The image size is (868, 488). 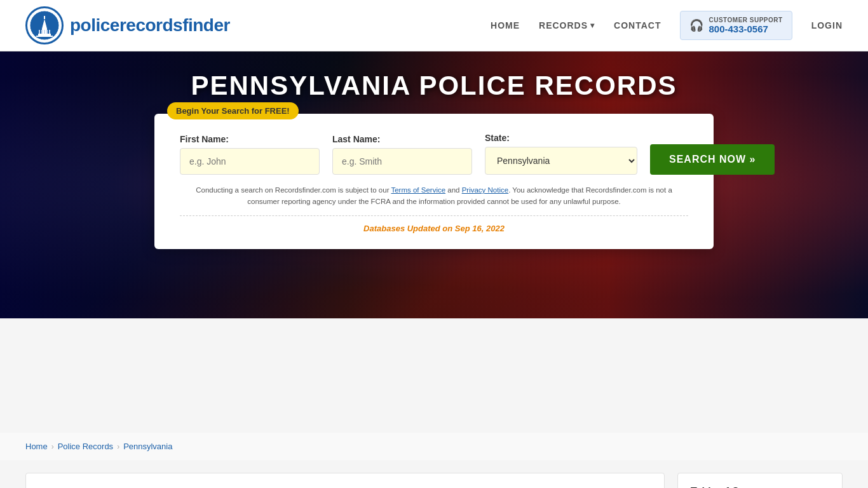 What do you see at coordinates (561, 161) in the screenshot?
I see `state-select: Pennsylvania` at bounding box center [561, 161].